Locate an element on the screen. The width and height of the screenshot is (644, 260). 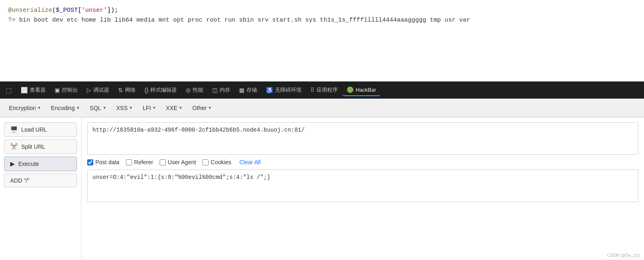
devtools-nav-hackbar: 🟢 HackBar is located at coordinates (361, 90).